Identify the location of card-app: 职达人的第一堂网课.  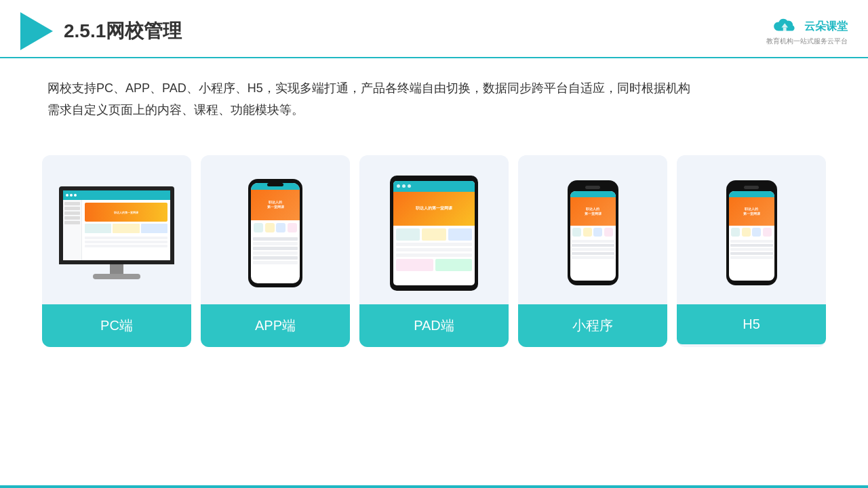
(275, 251).